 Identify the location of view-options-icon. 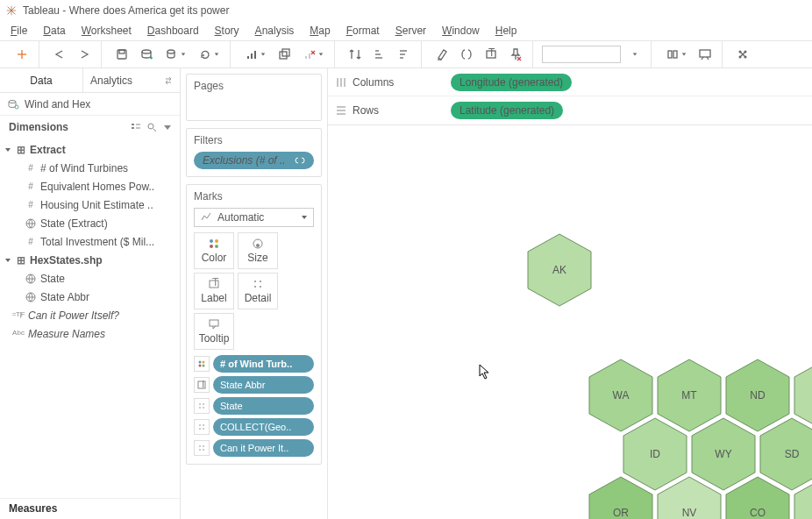
(136, 127).